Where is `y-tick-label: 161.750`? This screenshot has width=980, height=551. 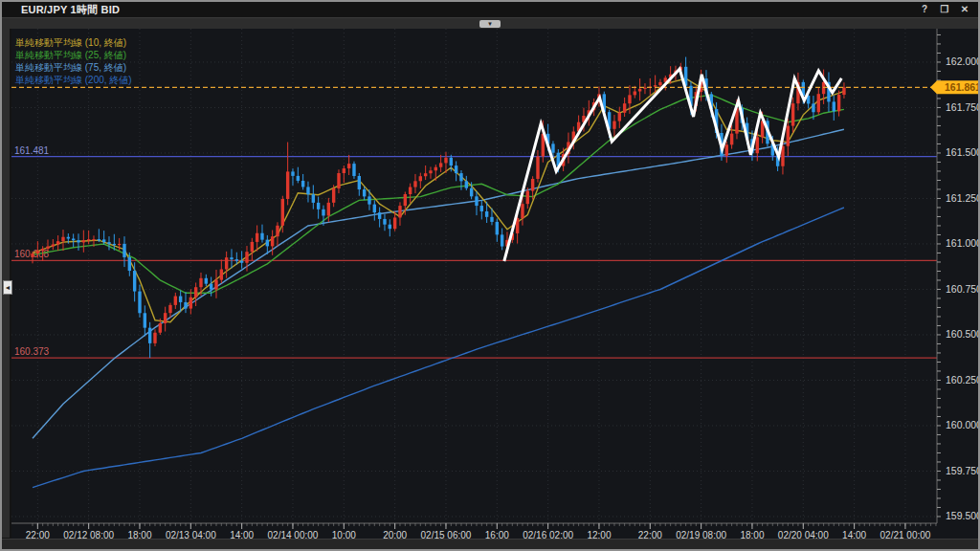
y-tick-label: 161.750 is located at coordinates (963, 107).